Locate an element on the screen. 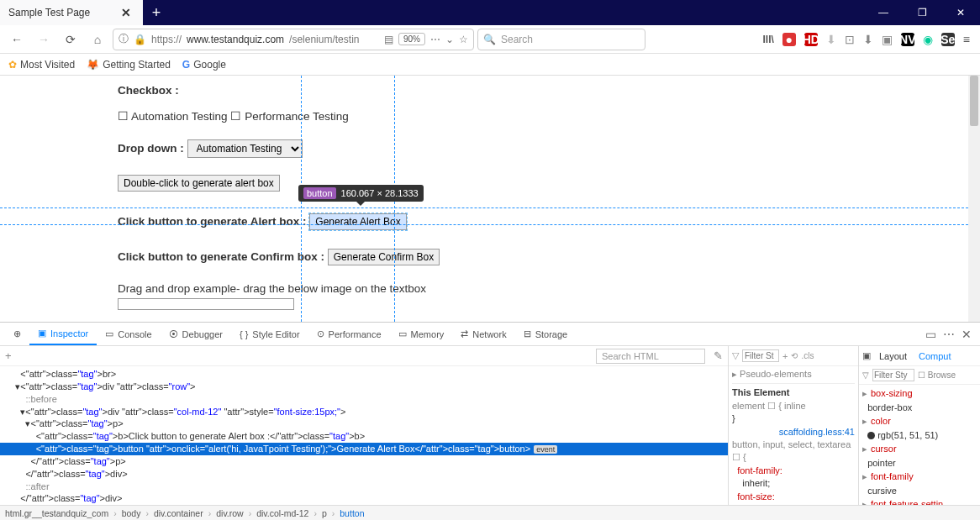 The image size is (980, 520). devtools-dock-icon: ▭ is located at coordinates (931, 334).